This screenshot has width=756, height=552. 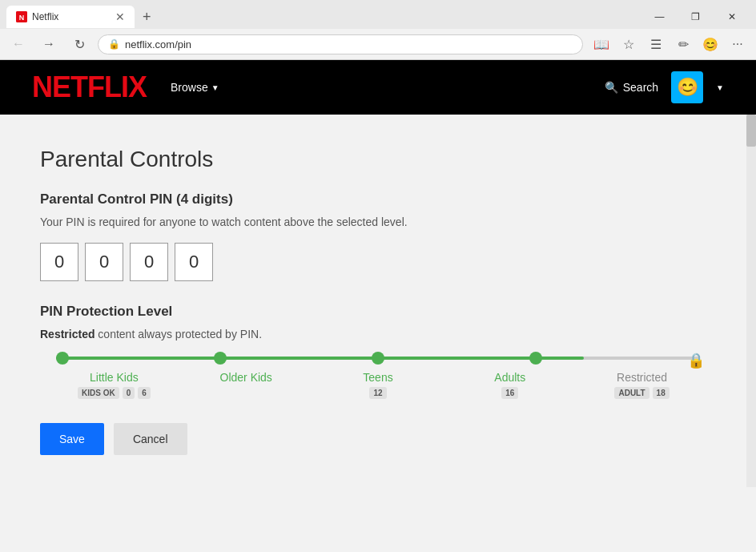 I want to click on more-button: ···, so click(x=738, y=44).